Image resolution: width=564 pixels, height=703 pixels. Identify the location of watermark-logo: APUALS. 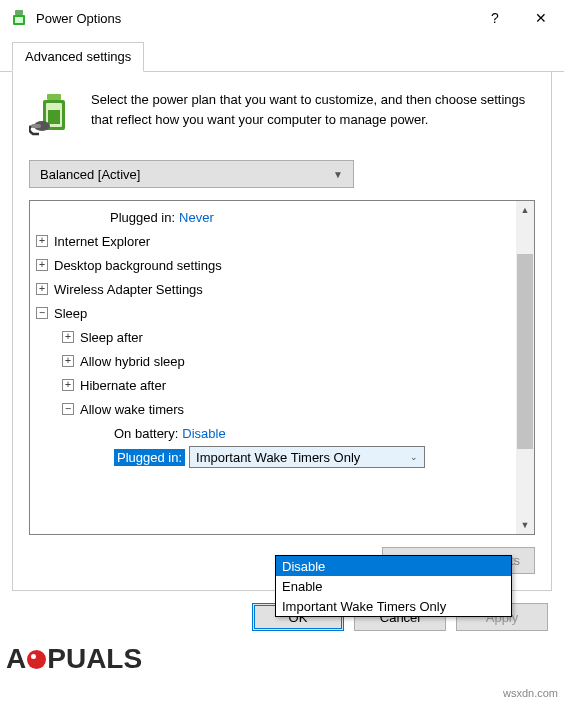
(74, 659).